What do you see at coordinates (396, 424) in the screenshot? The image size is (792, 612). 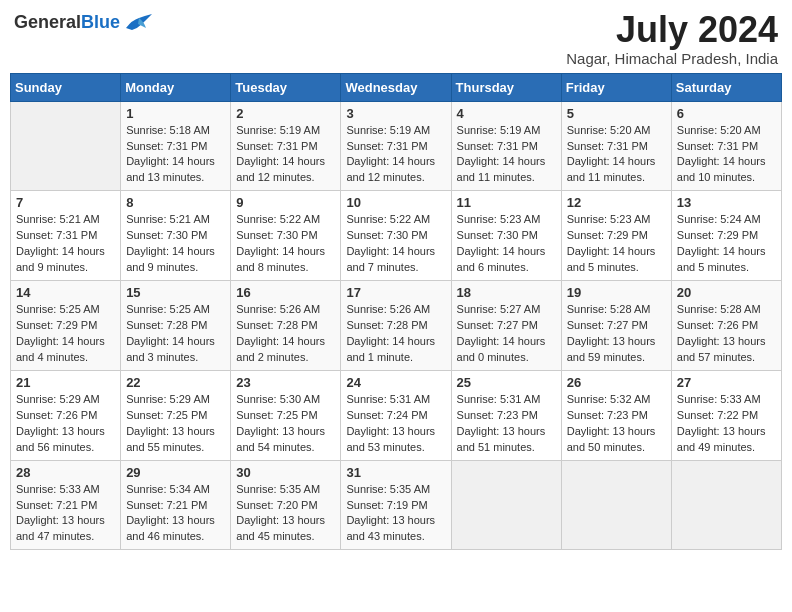 I see `day-info: Sunrise: 5:31 AM Sunset: 7:24 PM Dayligh…` at bounding box center [396, 424].